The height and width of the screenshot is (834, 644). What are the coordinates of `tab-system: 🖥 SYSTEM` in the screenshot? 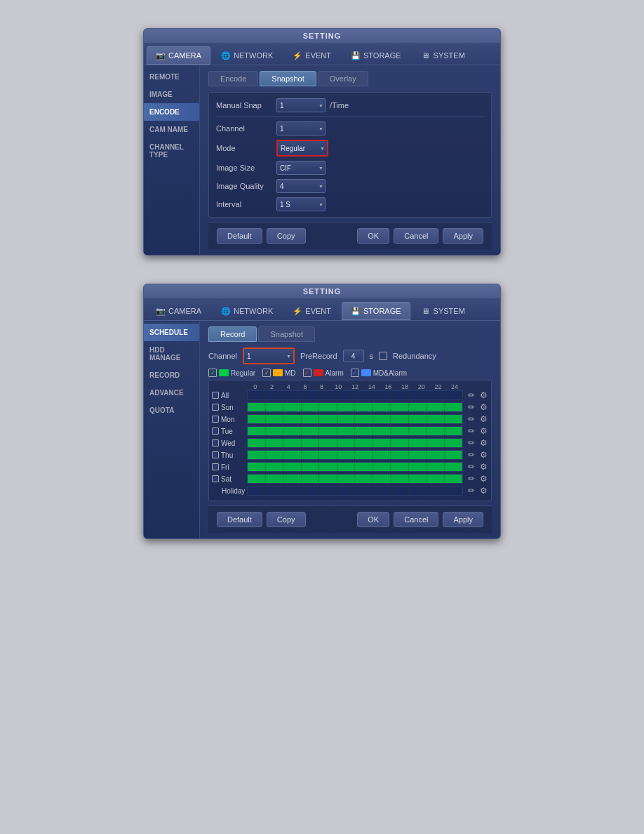 It's located at (443, 55).